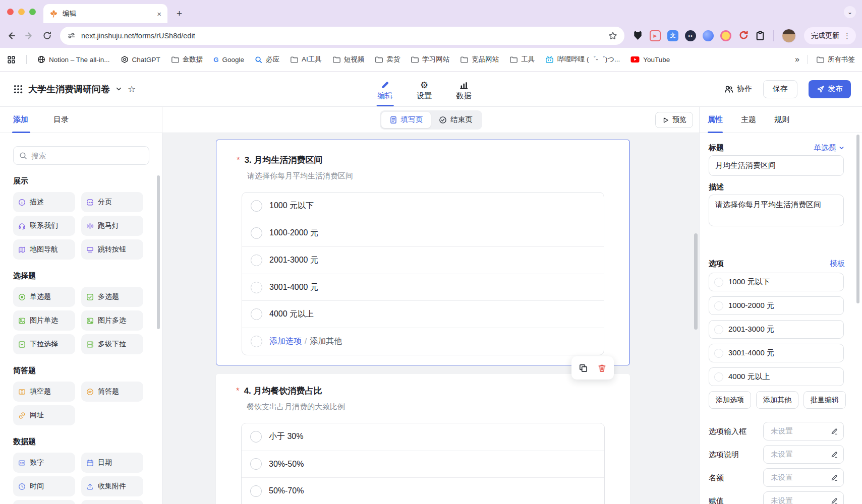 This screenshot has height=504, width=862. I want to click on question-card-4: * 4. 月均餐饮消费占比 餐饮支出占月消费的大致比例 小于 30% 30%-5…, so click(423, 439).